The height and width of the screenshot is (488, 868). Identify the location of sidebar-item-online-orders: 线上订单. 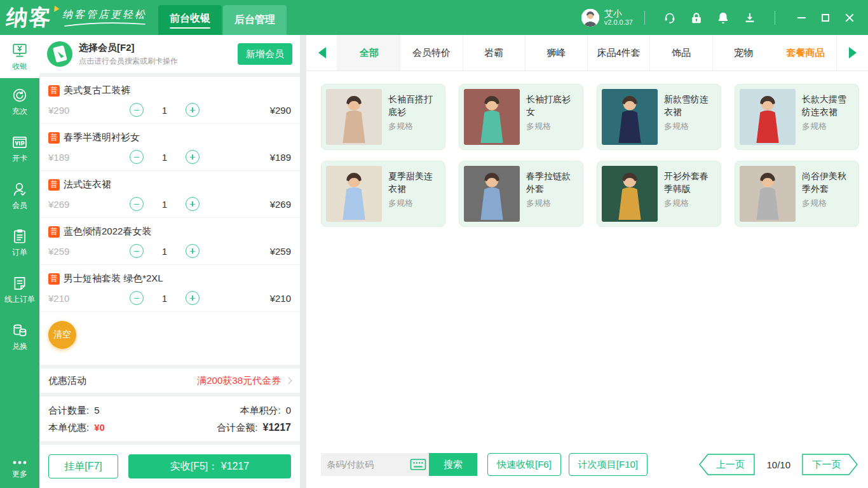
(20, 290).